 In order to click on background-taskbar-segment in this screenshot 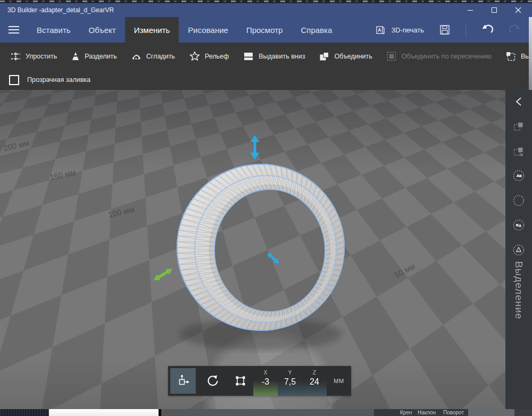, I will do `click(24, 413)`.